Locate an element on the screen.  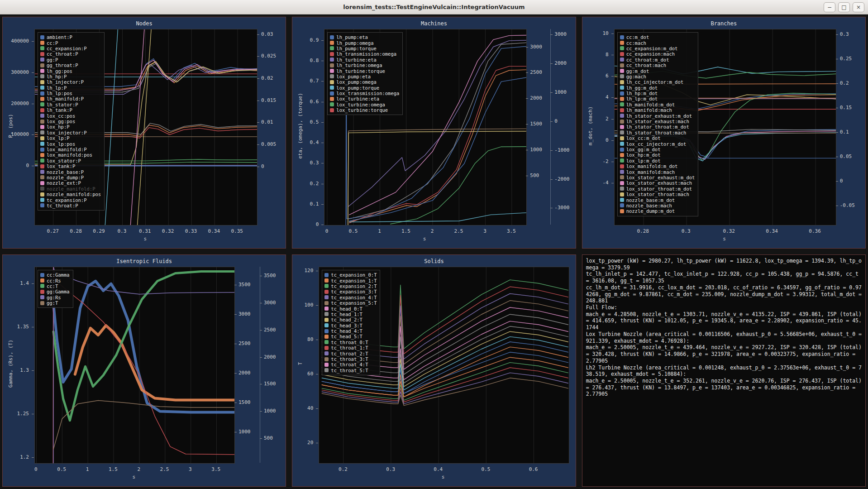
legend-item: gg:Rs is located at coordinates (55, 297).